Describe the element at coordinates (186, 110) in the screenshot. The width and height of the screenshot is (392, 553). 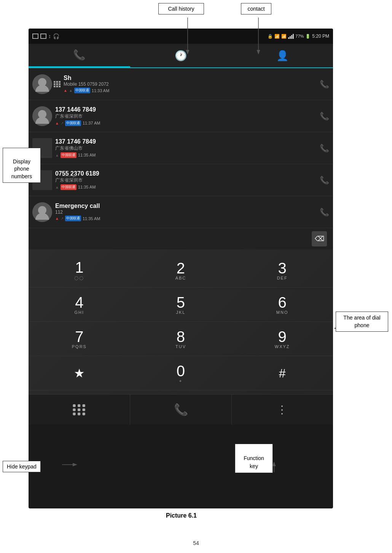
I see `caller-name: 137 1446 7849` at that location.